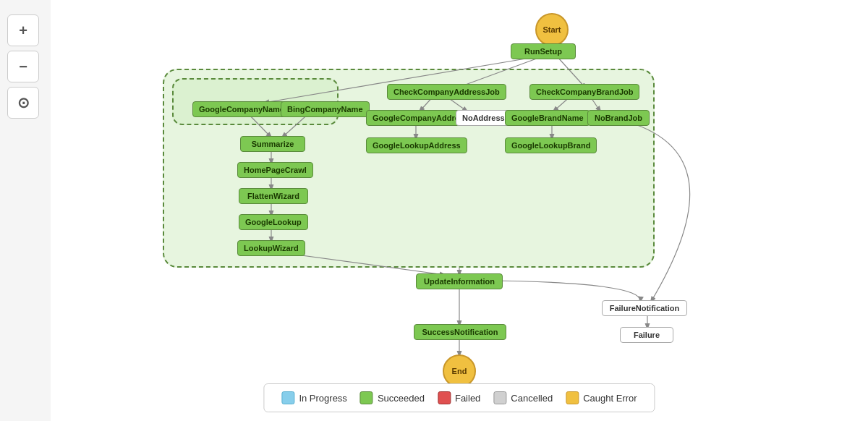  What do you see at coordinates (23, 67) in the screenshot?
I see `zoom-out-button: −` at bounding box center [23, 67].